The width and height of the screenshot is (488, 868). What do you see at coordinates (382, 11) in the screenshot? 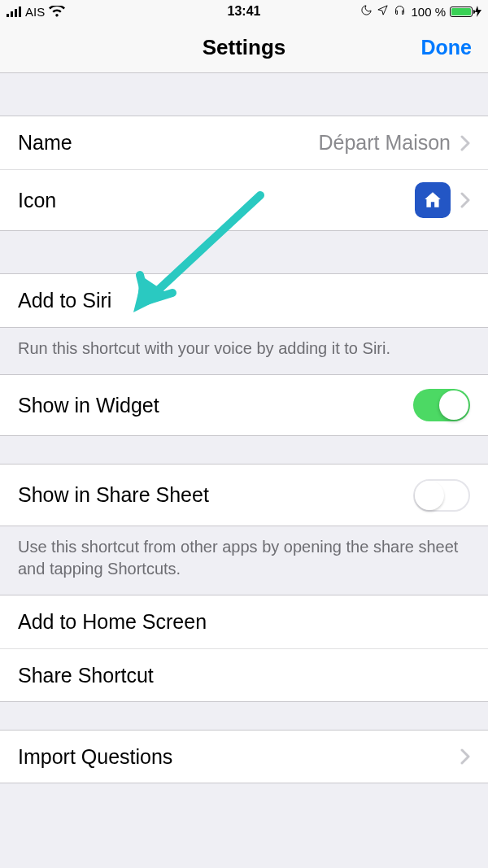
I see `location-icon` at bounding box center [382, 11].